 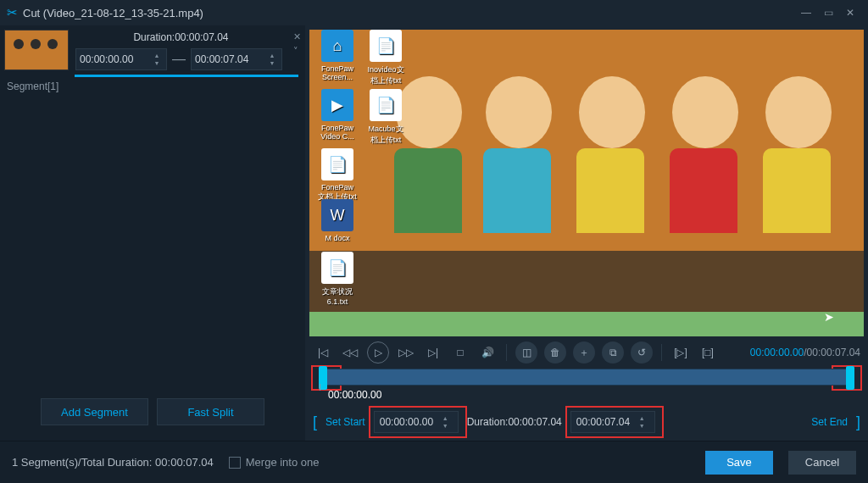 What do you see at coordinates (515, 422) in the screenshot?
I see `duration-label: Duration:00:00:07.04` at bounding box center [515, 422].